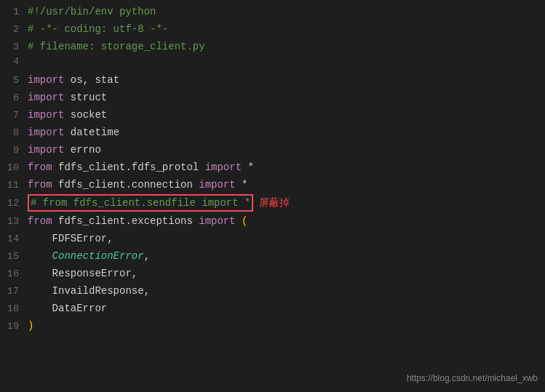 This screenshot has height=392, width=545. What do you see at coordinates (287, 150) in the screenshot?
I see `line-content: import errno` at bounding box center [287, 150].